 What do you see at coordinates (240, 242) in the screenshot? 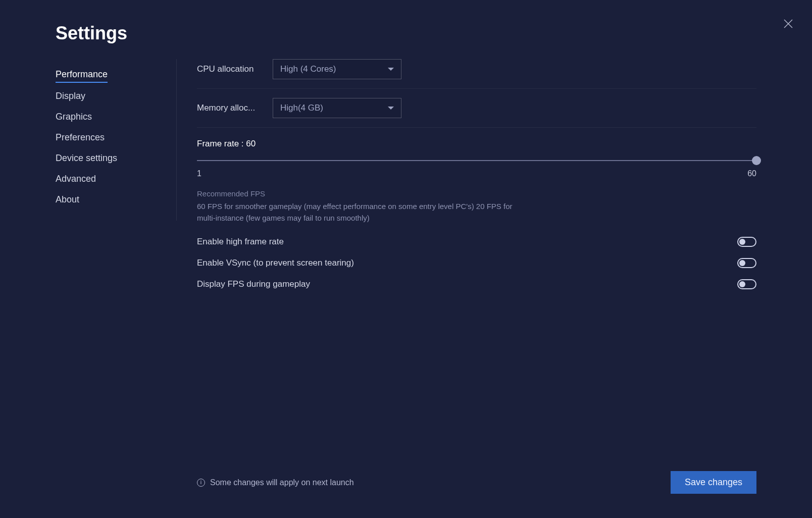
I see `toggle-high-frame-label: Enable high frame rate` at bounding box center [240, 242].